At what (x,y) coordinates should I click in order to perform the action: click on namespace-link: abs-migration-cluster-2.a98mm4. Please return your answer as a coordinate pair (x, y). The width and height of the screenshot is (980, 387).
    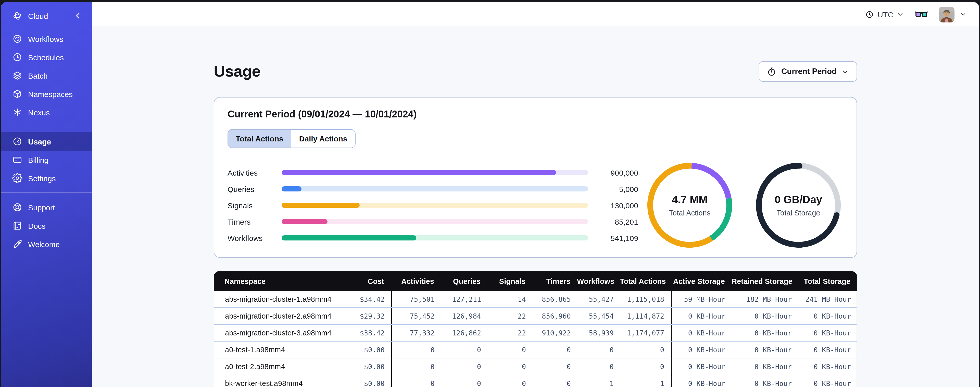
    Looking at the image, I should click on (278, 316).